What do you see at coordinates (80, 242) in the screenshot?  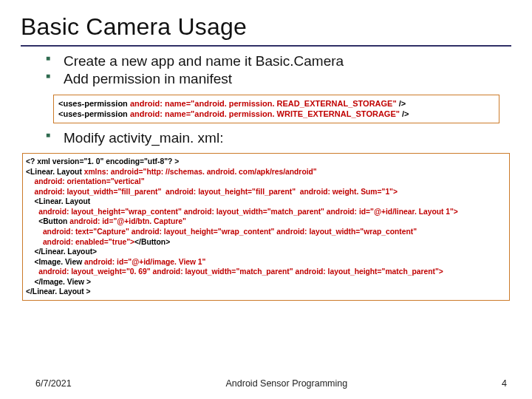 I see `xml9a: android: enabled="true">` at bounding box center [80, 242].